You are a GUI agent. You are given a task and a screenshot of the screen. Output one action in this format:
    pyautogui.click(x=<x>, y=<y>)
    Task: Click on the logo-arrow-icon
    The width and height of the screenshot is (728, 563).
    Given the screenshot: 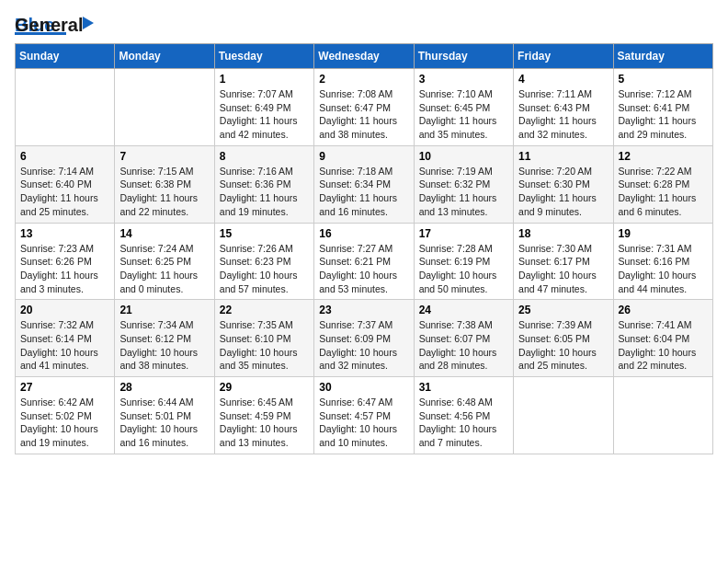 What is the action you would take?
    pyautogui.click(x=88, y=23)
    